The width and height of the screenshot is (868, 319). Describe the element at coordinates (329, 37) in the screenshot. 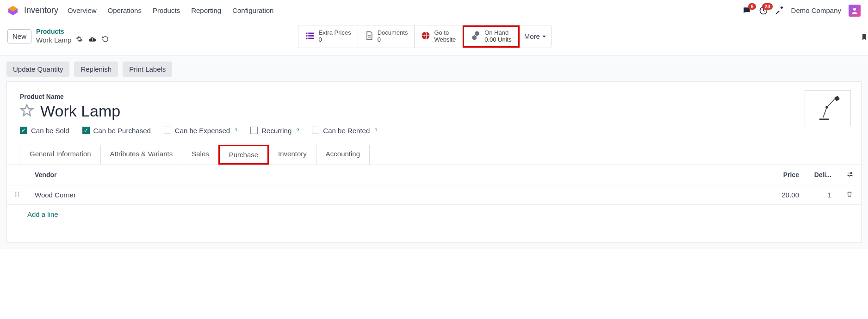

I see `stat-extra-prices: Extra Prices 0` at that location.